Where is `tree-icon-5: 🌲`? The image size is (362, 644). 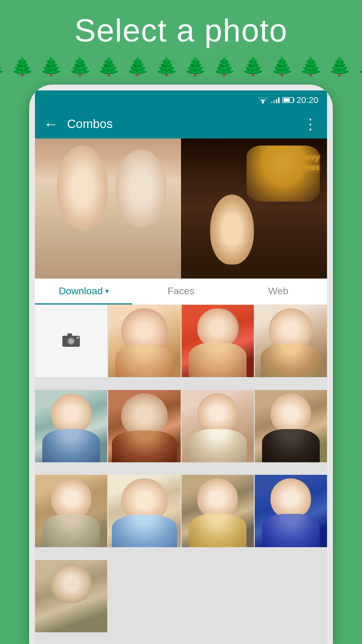
tree-icon-5: 🌲 is located at coordinates (80, 66).